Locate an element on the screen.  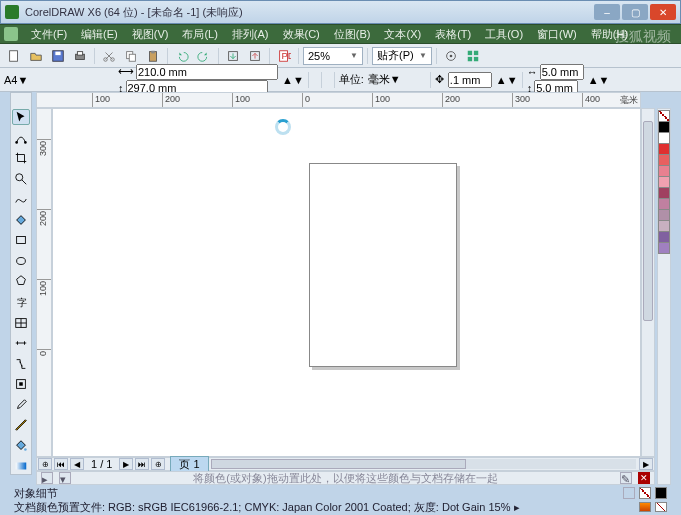
vertical-scrollbar is located at coordinates (648, 282).